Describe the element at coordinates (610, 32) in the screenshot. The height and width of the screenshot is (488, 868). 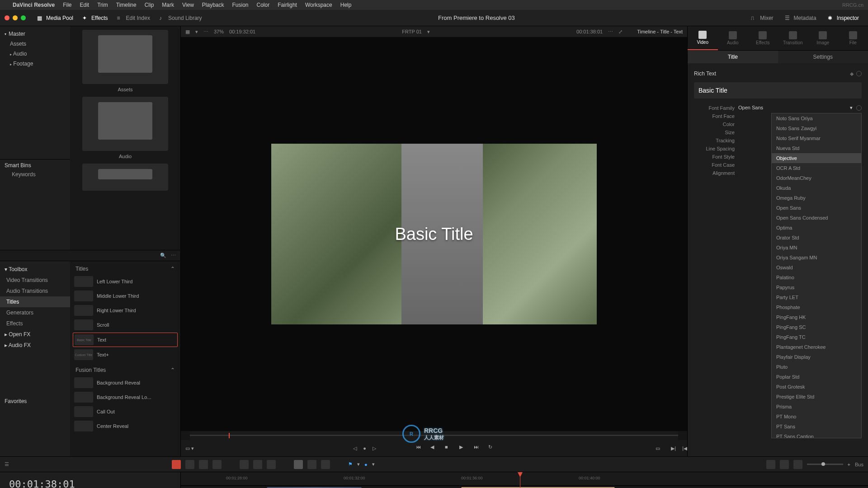
I see `view-menu-icon: ⋯` at that location.